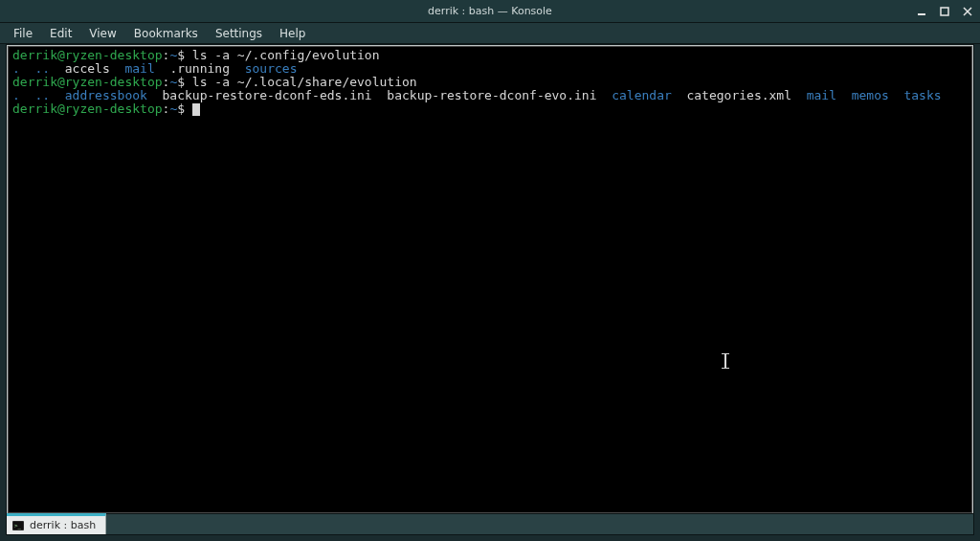 The image size is (980, 541). Describe the element at coordinates (23, 34) in the screenshot. I see `menu-file: File` at that location.